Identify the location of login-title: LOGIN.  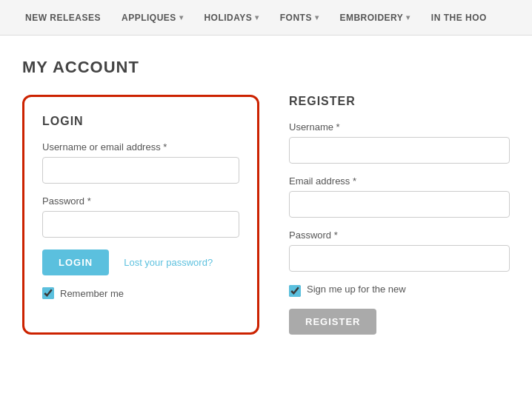
(141, 121).